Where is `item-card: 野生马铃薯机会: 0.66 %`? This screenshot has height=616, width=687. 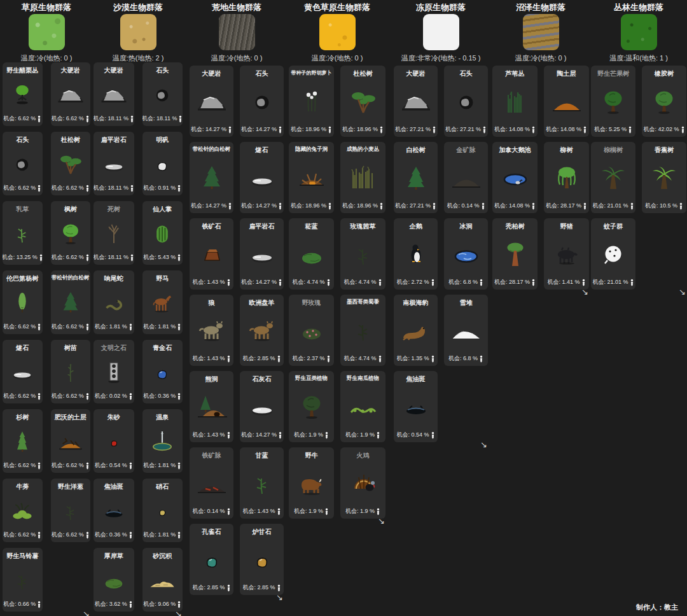
item-card: 野生马铃薯机会: 0.66 % is located at coordinates (23, 580).